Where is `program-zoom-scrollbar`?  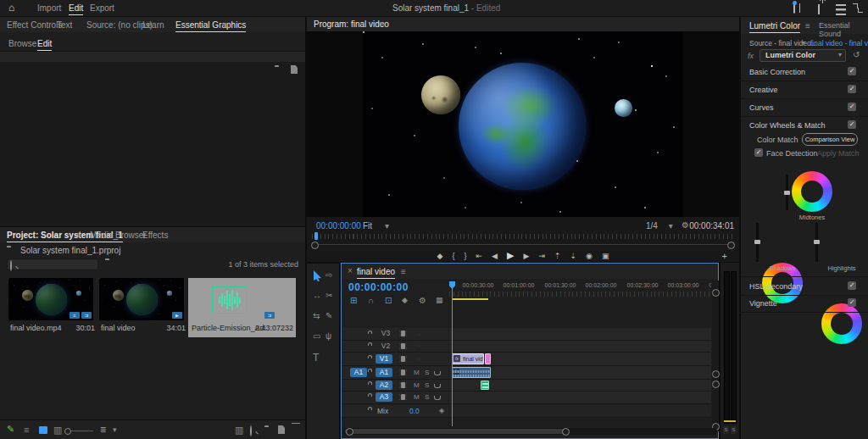 program-zoom-scrollbar is located at coordinates (523, 244).